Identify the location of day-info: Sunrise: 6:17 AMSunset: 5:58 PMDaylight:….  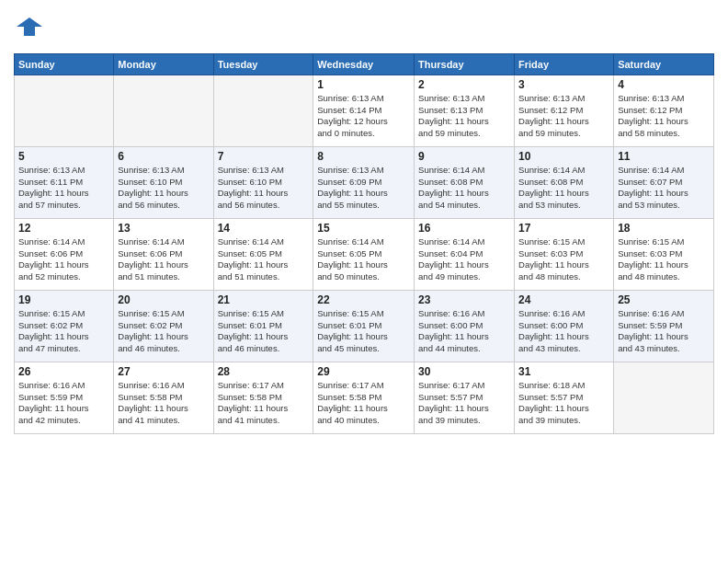
(364, 403).